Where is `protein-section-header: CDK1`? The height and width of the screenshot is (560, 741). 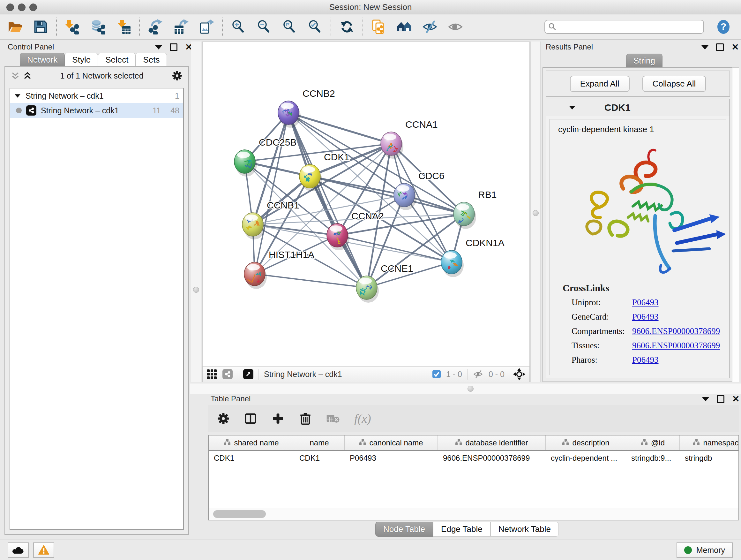 protein-section-header: CDK1 is located at coordinates (638, 108).